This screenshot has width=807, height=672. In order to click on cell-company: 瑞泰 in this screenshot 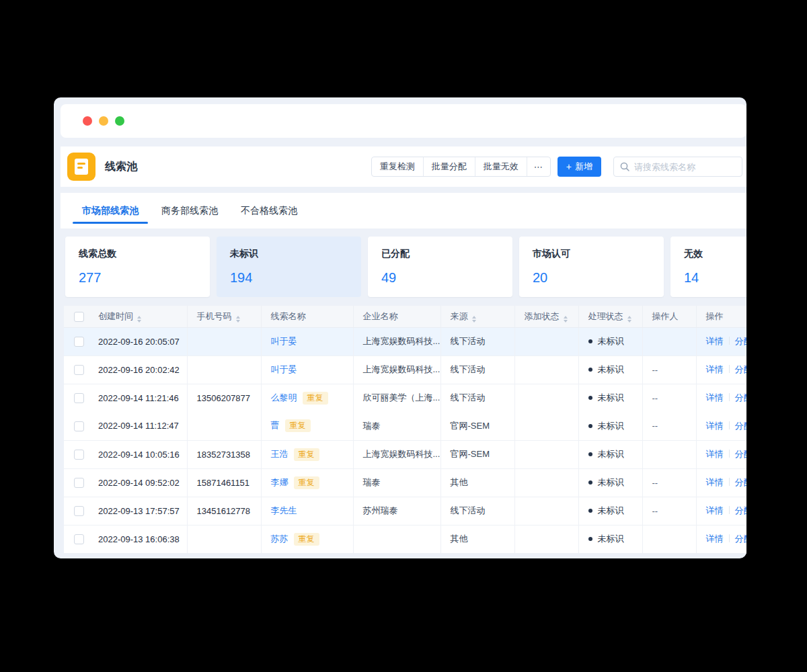, I will do `click(397, 482)`.